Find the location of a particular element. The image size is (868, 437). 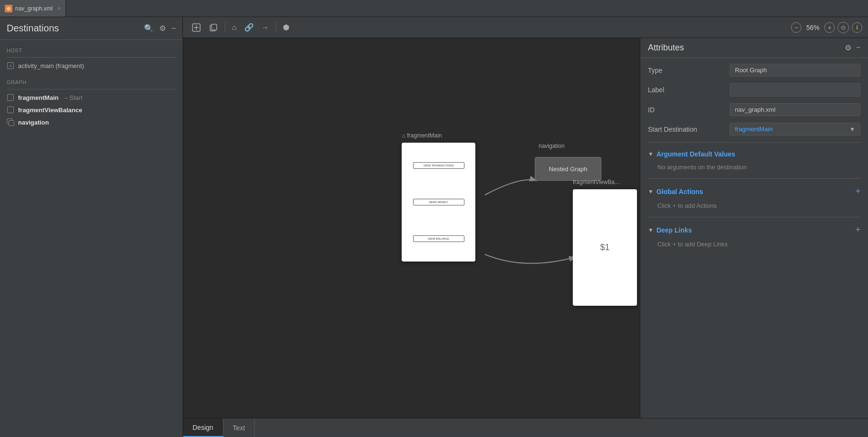

start-destination-dropdown: fragmentMain ▼ is located at coordinates (795, 129).